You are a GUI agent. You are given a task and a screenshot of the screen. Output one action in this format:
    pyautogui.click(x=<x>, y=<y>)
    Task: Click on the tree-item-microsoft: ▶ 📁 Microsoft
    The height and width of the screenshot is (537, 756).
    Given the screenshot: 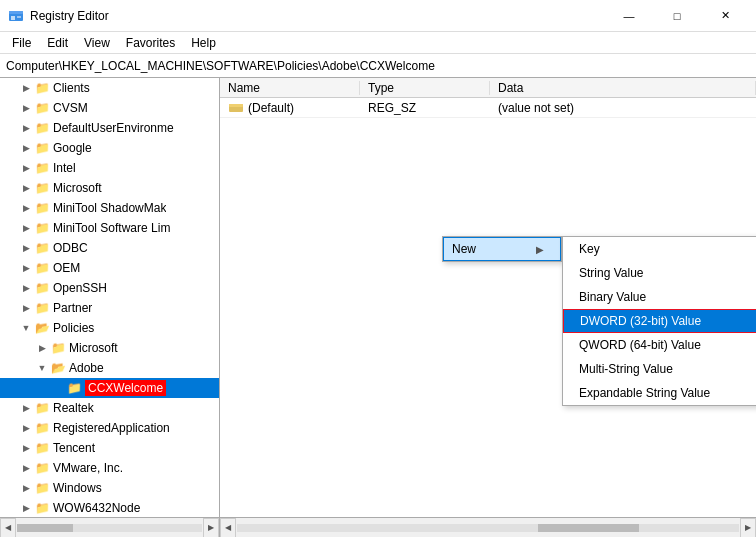 What is the action you would take?
    pyautogui.click(x=110, y=188)
    